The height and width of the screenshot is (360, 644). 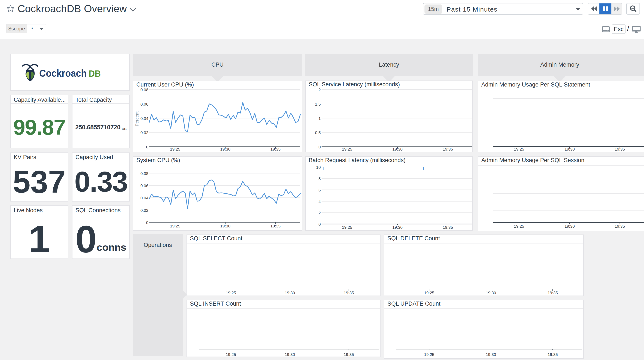 What do you see at coordinates (320, 202) in the screenshot?
I see `svg-text: 4` at bounding box center [320, 202].